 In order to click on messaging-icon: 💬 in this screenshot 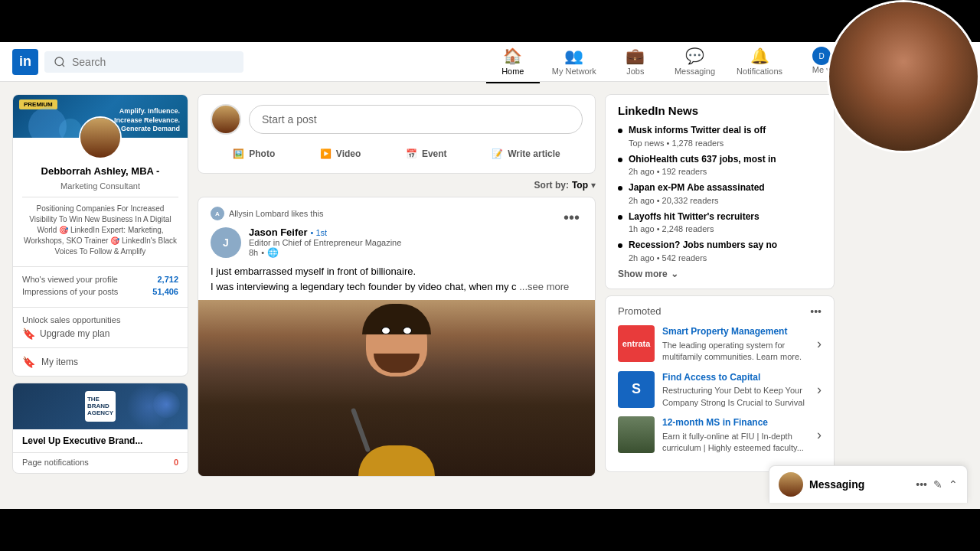, I will do `click(695, 56)`.